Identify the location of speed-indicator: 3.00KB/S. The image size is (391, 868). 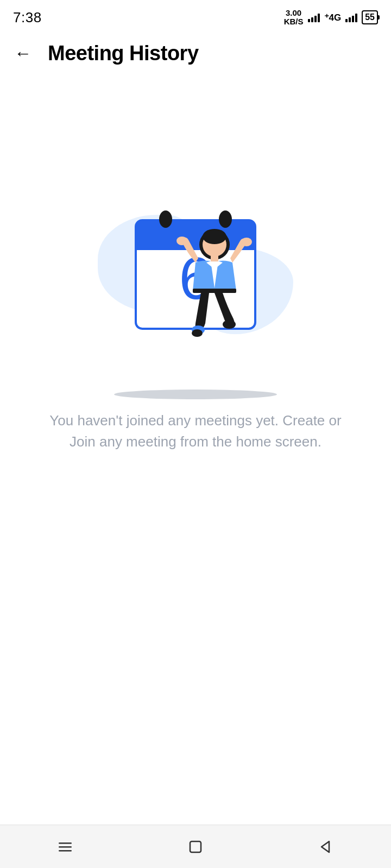
(294, 17).